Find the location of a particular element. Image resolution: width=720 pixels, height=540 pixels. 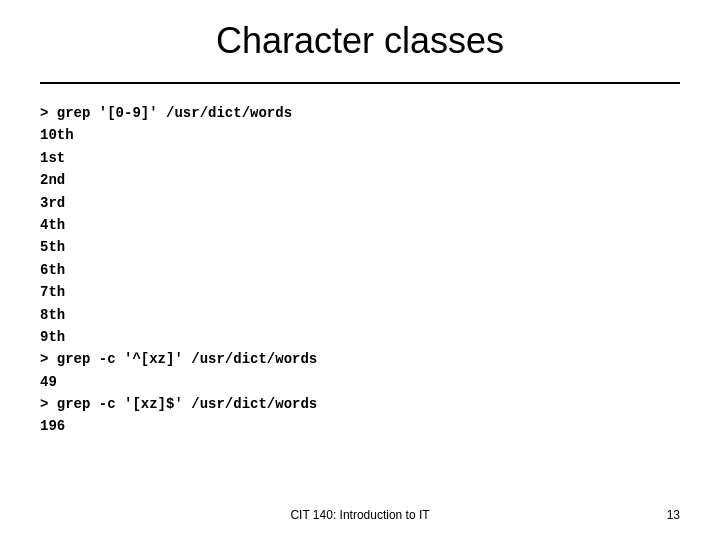

code-line-10: 8th is located at coordinates (360, 315).